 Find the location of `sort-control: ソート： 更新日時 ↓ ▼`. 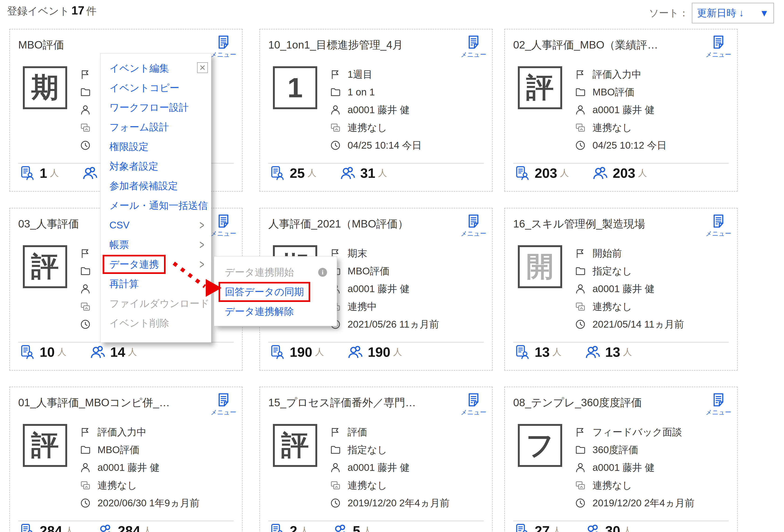

sort-control: ソート： 更新日時 ↓ ▼ is located at coordinates (711, 13).